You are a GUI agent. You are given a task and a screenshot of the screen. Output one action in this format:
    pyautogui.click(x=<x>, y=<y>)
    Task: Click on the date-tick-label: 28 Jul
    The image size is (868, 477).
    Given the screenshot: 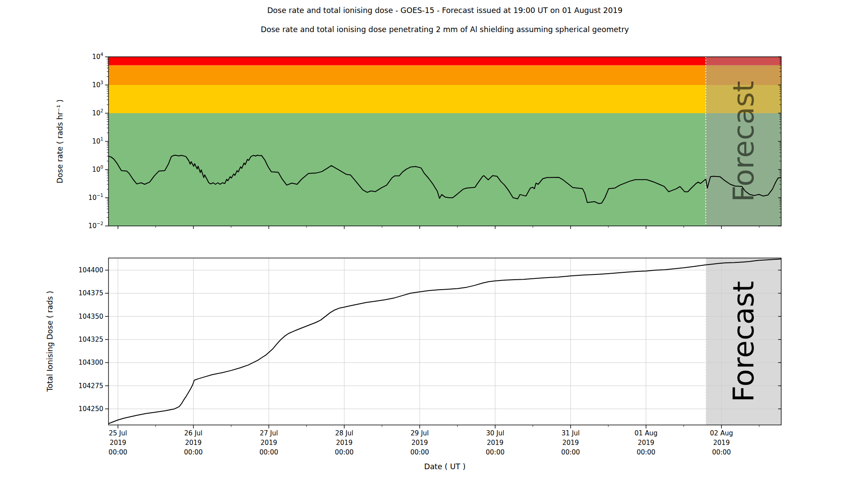 What is the action you would take?
    pyautogui.click(x=344, y=433)
    